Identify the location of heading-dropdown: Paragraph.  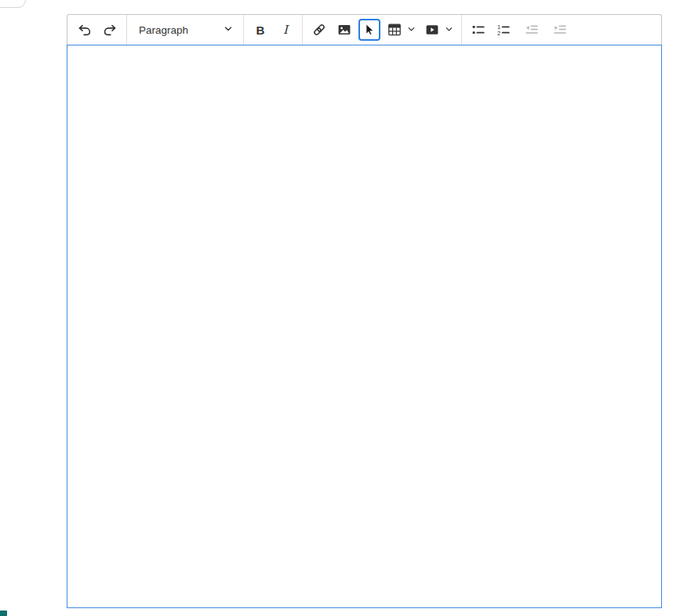
(185, 30).